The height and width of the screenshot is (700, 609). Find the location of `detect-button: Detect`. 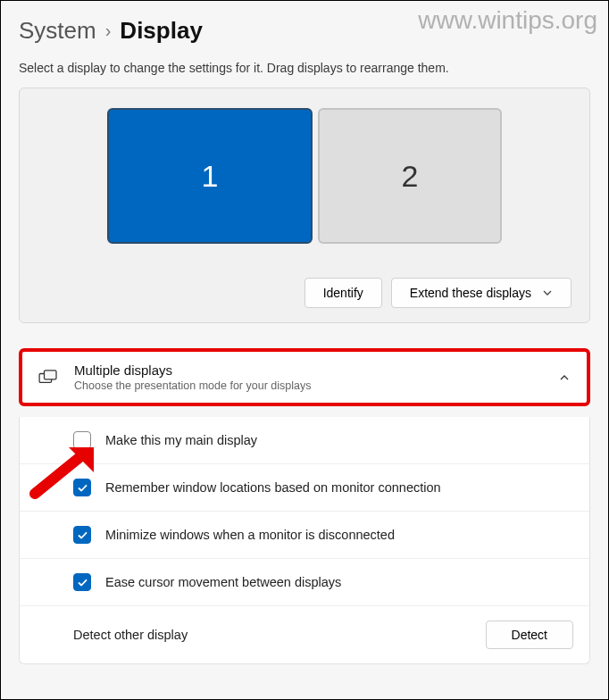

detect-button: Detect is located at coordinates (530, 635).